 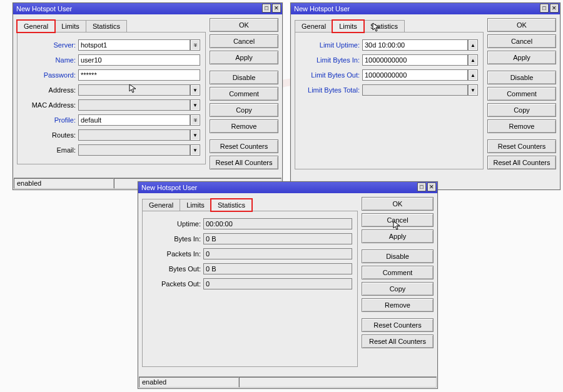 What do you see at coordinates (415, 75) in the screenshot?
I see `limit-bytesout-input` at bounding box center [415, 75].